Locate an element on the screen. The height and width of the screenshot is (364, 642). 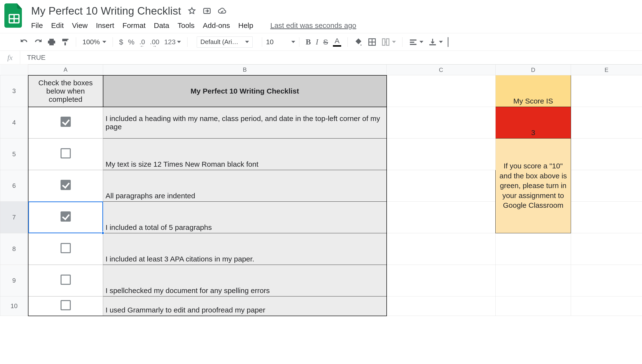
cell-e4 is located at coordinates (606, 123).